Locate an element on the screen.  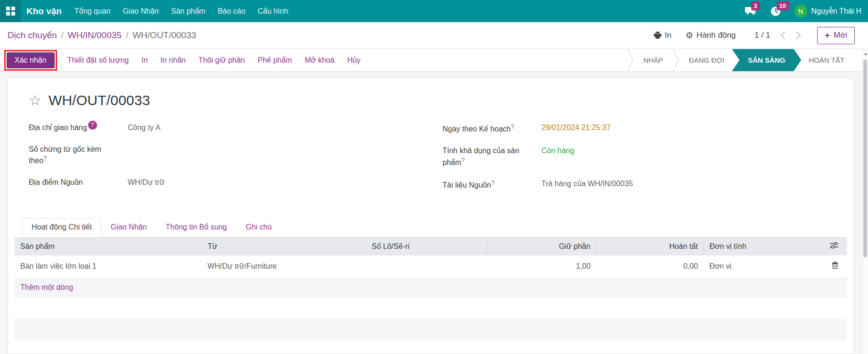
set-quantities-button: Thiết đặt số lượng is located at coordinates (98, 60).